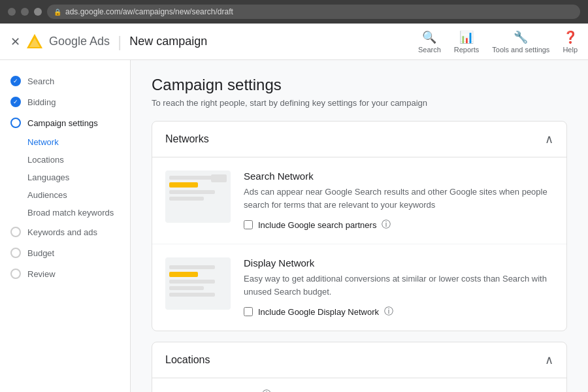 The image size is (588, 392). Describe the element at coordinates (314, 12) in the screenshot. I see `address-bar: 🔒 ads.google.com/aw/campaigns/new/search…` at that location.